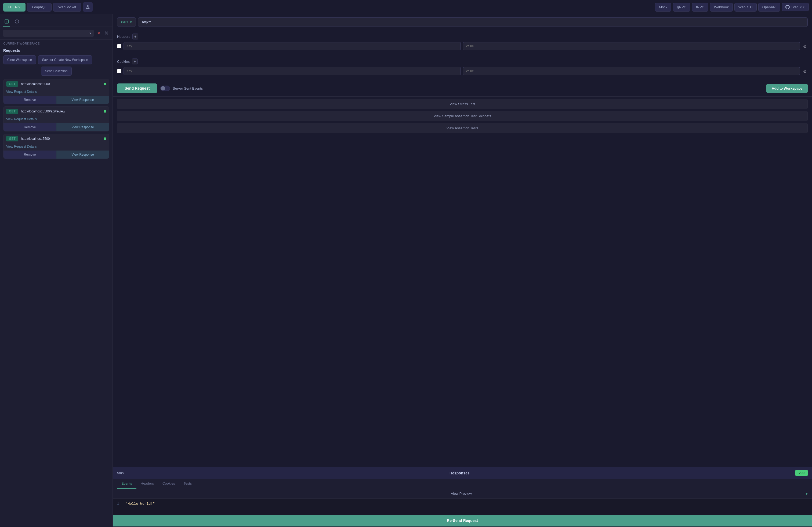 The image size is (812, 527). What do you see at coordinates (796, 7) in the screenshot?
I see `github-star-button: Star 756` at bounding box center [796, 7].